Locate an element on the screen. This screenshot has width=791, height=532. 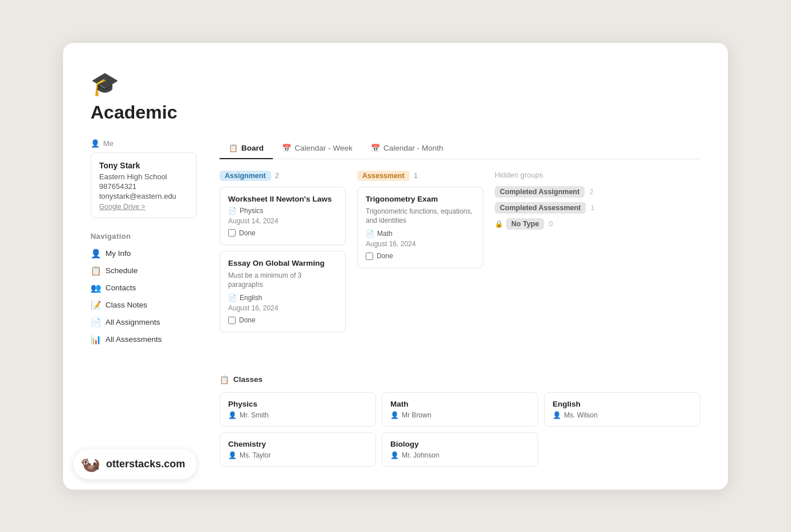
assessment-card-1: Trigonometry Exam Trigonometric function… is located at coordinates (420, 228).